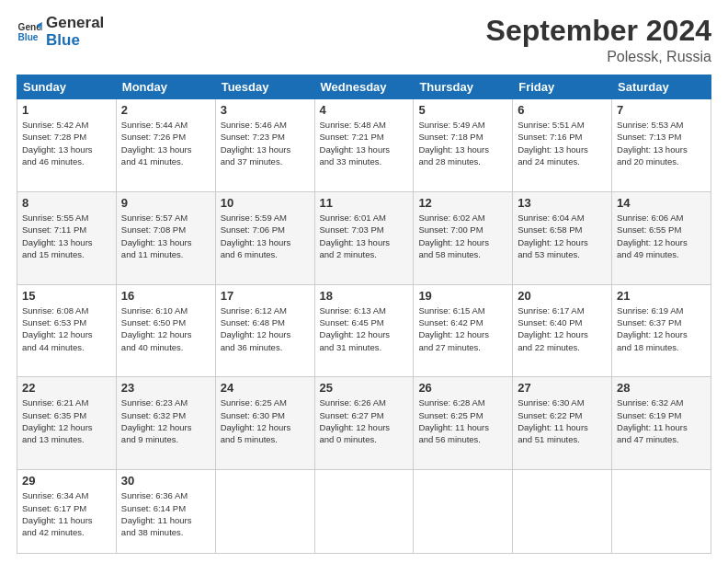 This screenshot has height=563, width=728. What do you see at coordinates (662, 416) in the screenshot?
I see `cell-info: Sunset: 6:19 PM` at bounding box center [662, 416].